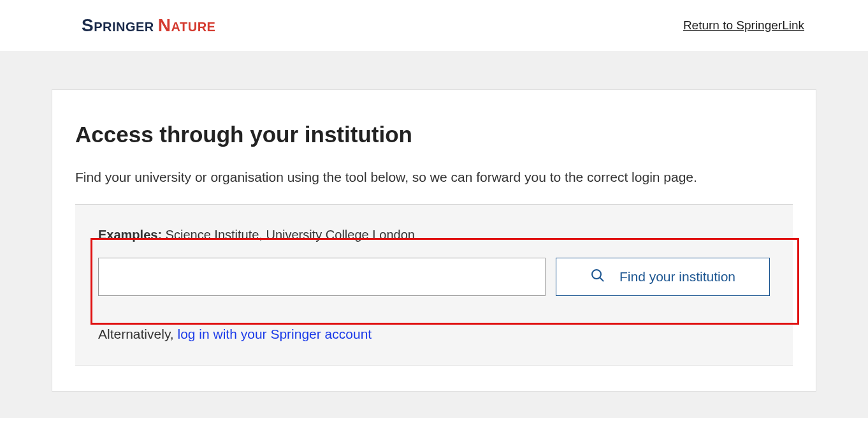 The image size is (868, 428). What do you see at coordinates (275, 334) in the screenshot?
I see `springer-account-login-link: log in with your Springer account` at bounding box center [275, 334].